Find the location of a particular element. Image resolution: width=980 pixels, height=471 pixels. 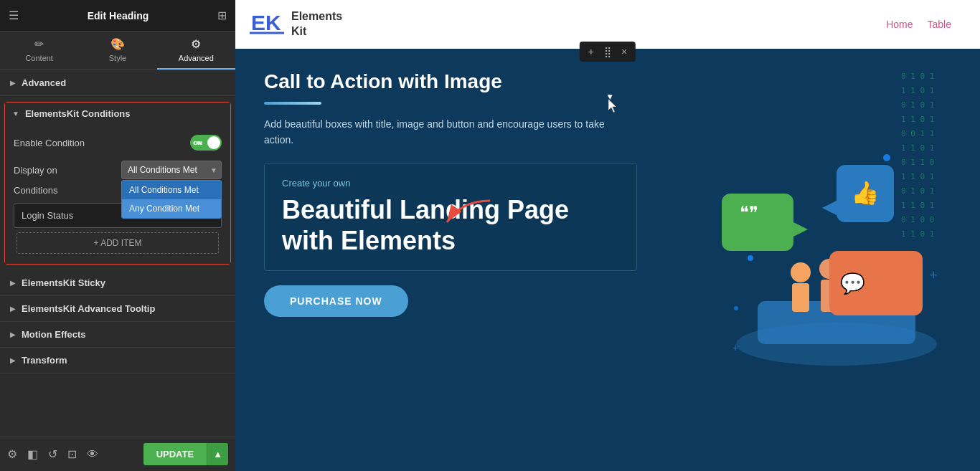

panel-title: Edit Heading is located at coordinates (118, 16).